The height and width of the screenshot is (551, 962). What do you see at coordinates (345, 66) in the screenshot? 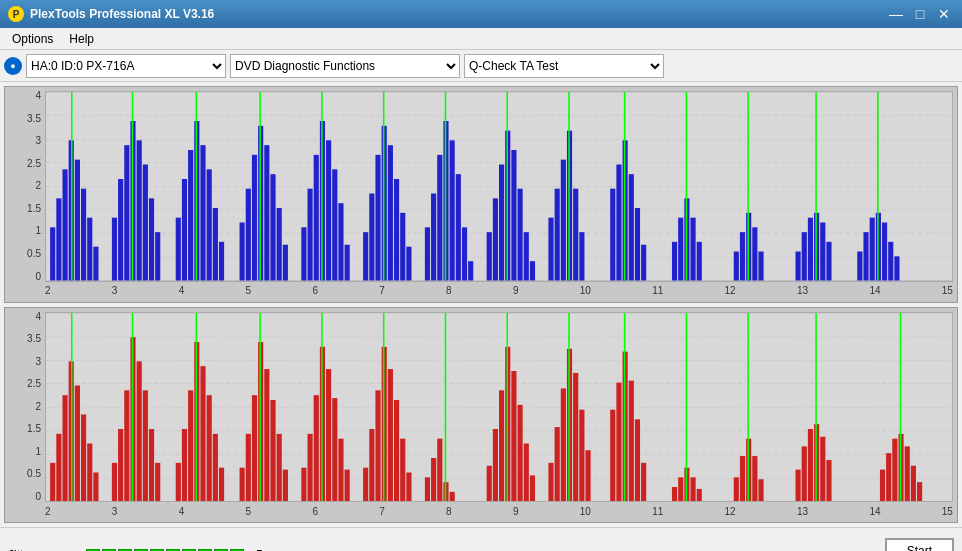
I see `function-select: DVD Diagnostic Functions` at bounding box center [345, 66].